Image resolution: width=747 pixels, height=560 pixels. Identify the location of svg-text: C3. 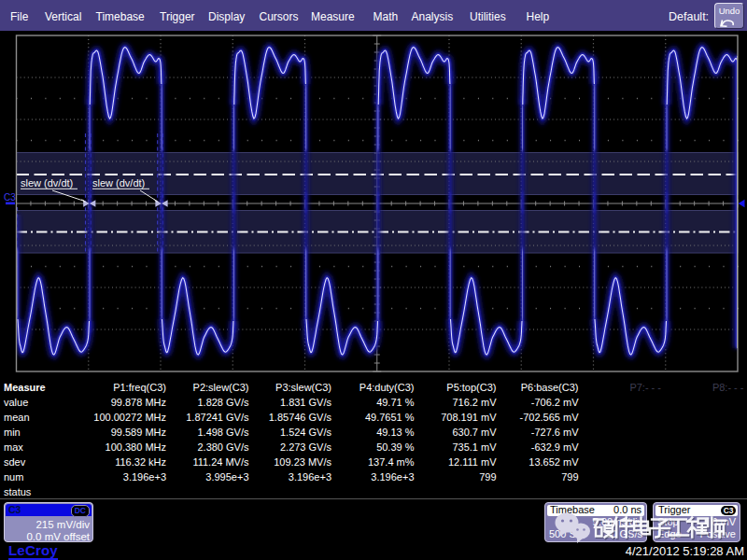
(9, 198).